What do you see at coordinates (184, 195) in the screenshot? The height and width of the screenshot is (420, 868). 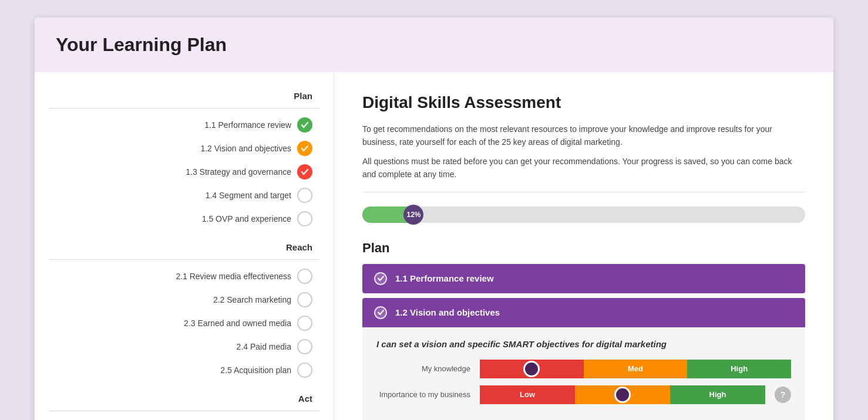 I see `sidebar-item-1-4: 1.4 Segment and target` at bounding box center [184, 195].